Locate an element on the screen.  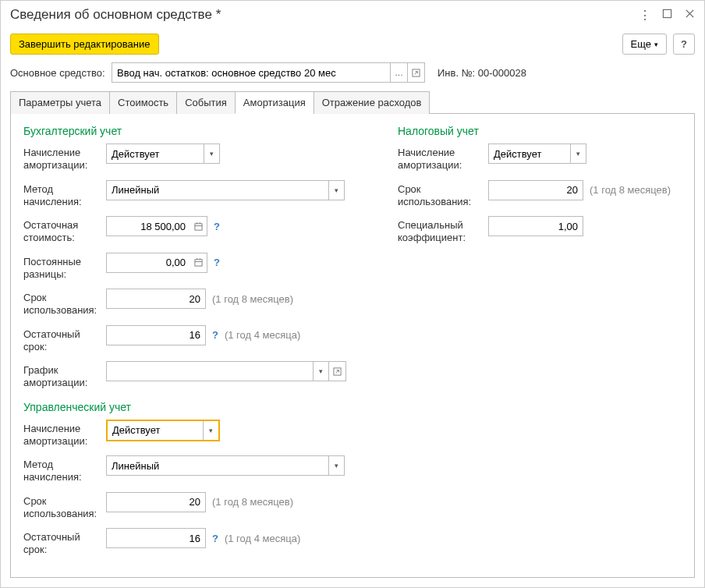
main-asset-label: Основное средство: is located at coordinates (58, 73).